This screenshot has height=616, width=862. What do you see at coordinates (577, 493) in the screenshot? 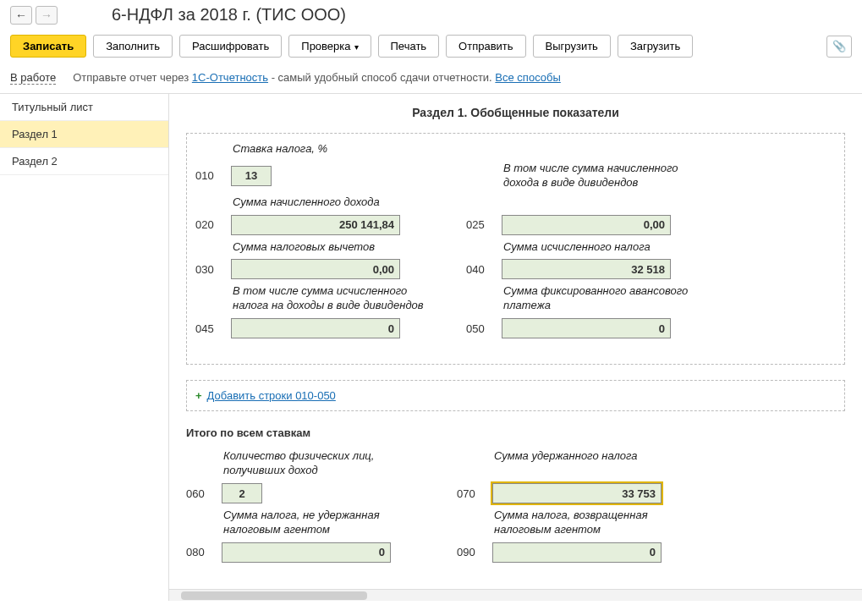
I see `field-070: 33 753` at bounding box center [577, 493].